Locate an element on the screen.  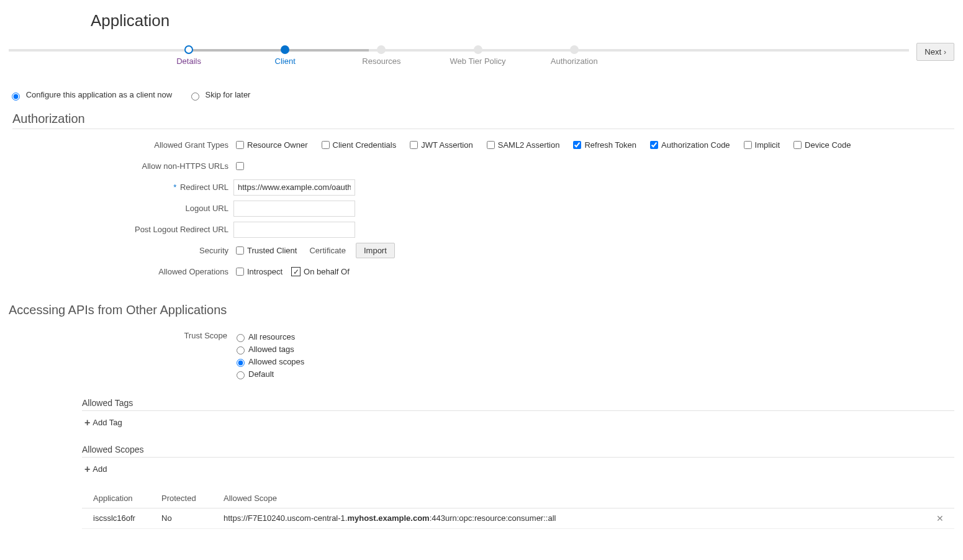
radio-label: All resources is located at coordinates (272, 336).